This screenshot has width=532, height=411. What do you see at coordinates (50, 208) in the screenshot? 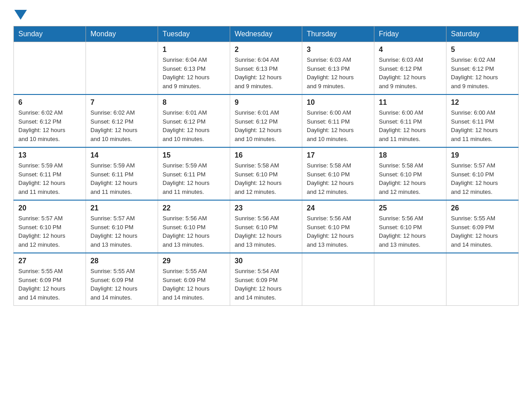
I see `day-number: 20` at bounding box center [50, 208].